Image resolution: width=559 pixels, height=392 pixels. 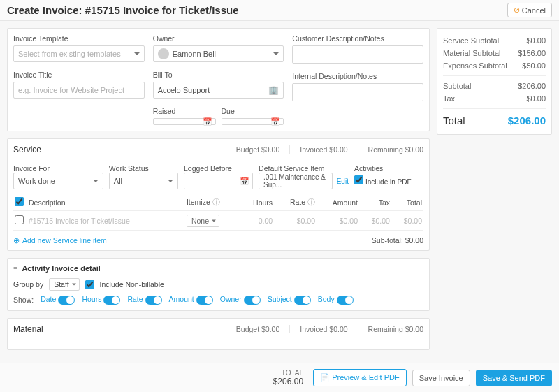 What do you see at coordinates (184, 111) in the screenshot?
I see `raised-label: Raised` at bounding box center [184, 111].